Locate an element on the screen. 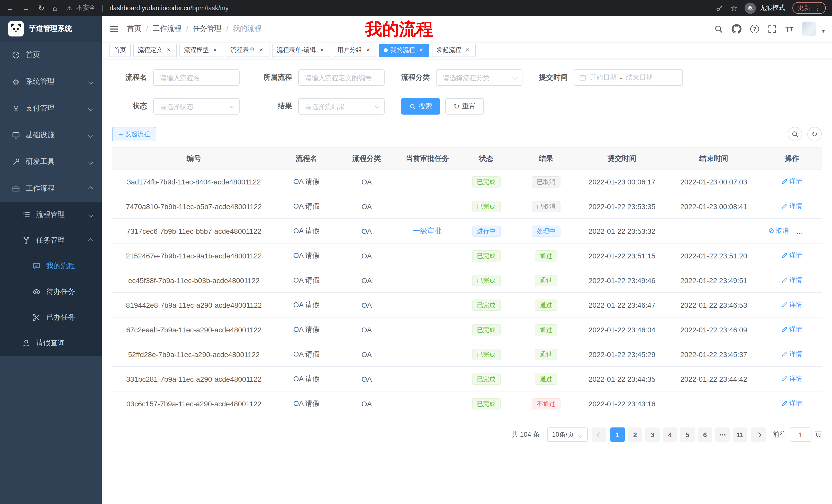  sidebar-item-6: 流程管理 is located at coordinates (51, 215).